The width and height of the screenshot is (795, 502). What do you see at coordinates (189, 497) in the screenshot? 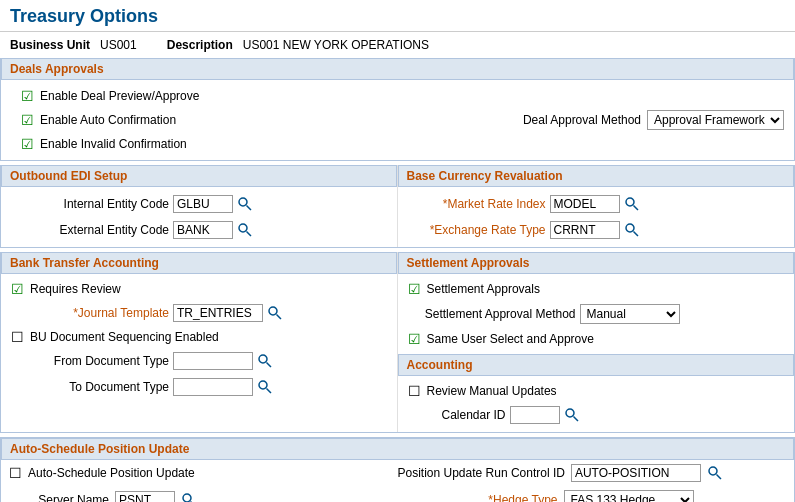
I see `server-name-lookup-icon` at bounding box center [189, 497].